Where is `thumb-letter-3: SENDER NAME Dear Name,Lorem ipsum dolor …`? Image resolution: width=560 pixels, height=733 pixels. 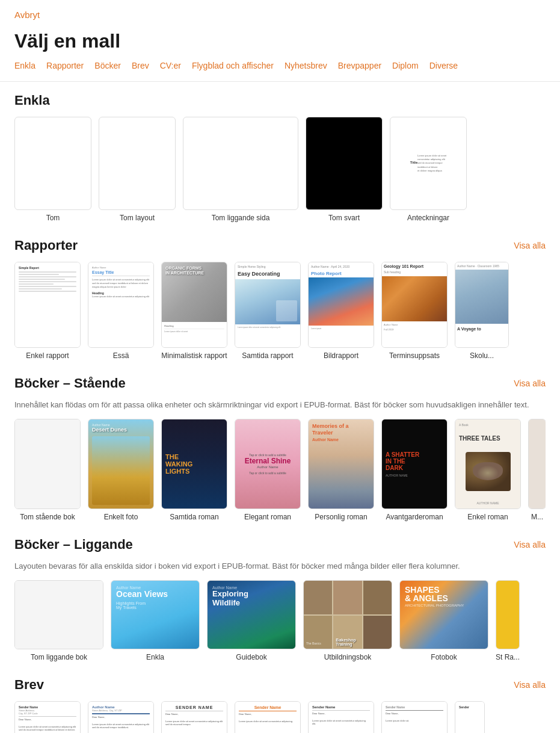
thumb-letter-3: SENDER NAME Dear Name,Lorem ipsum dolor … is located at coordinates (194, 717).